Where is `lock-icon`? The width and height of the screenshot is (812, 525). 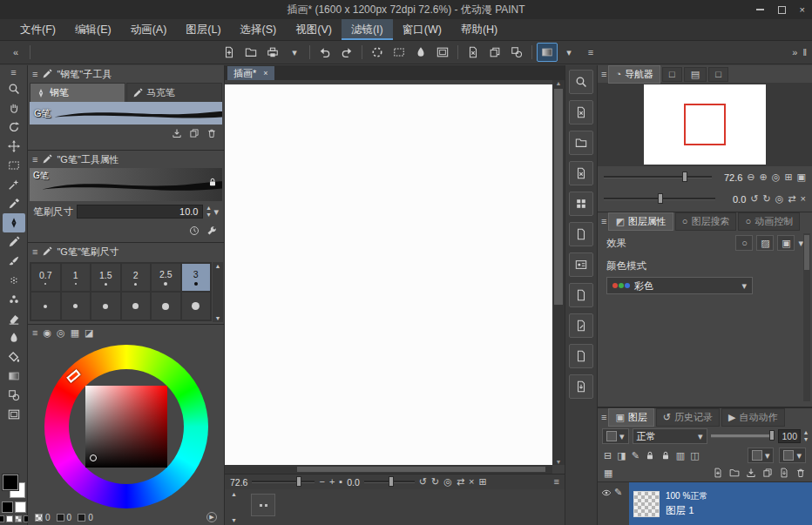 lock-icon is located at coordinates (213, 182).